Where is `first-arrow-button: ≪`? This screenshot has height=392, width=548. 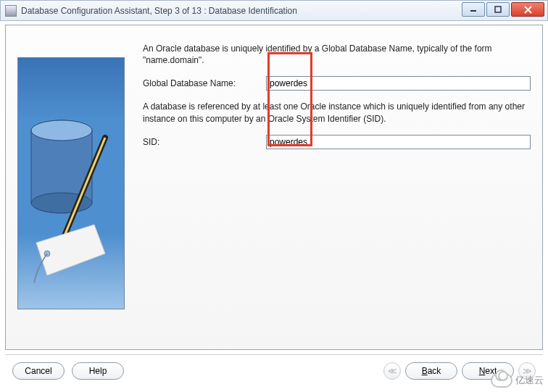
first-arrow-button: ≪ is located at coordinates (392, 371).